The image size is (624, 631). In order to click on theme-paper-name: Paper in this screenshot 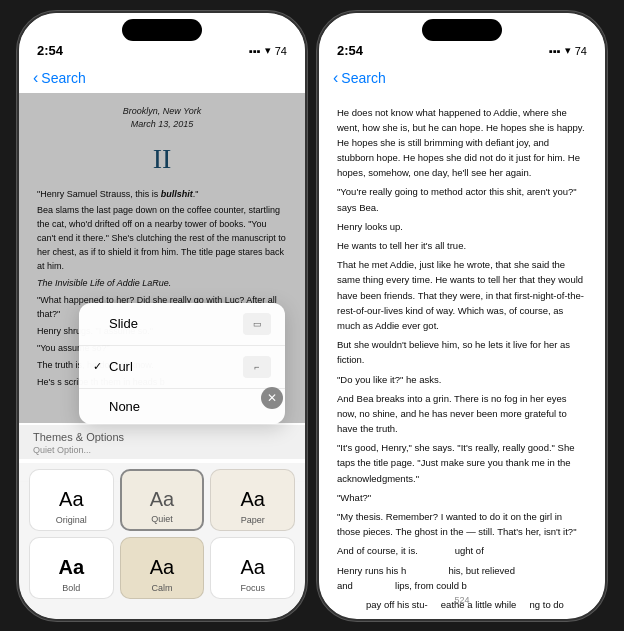, I will do `click(252, 520)`.